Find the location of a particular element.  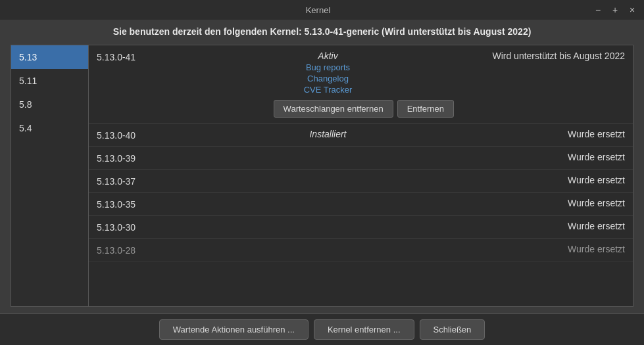

cve-tracker-link: CVE Tracker is located at coordinates (328, 89).